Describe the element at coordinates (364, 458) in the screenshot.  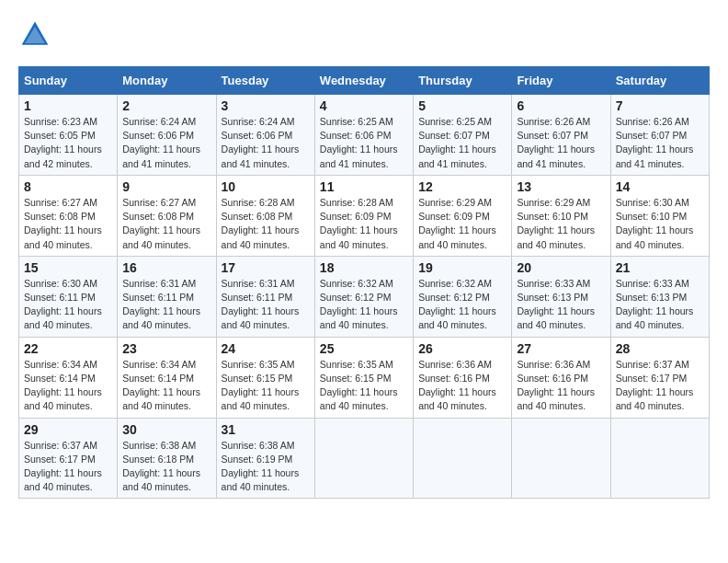
I see `calendar-week-row: 29 Sunrise: 6:37 AMSunset: 6:17 PMDaylig…` at that location.